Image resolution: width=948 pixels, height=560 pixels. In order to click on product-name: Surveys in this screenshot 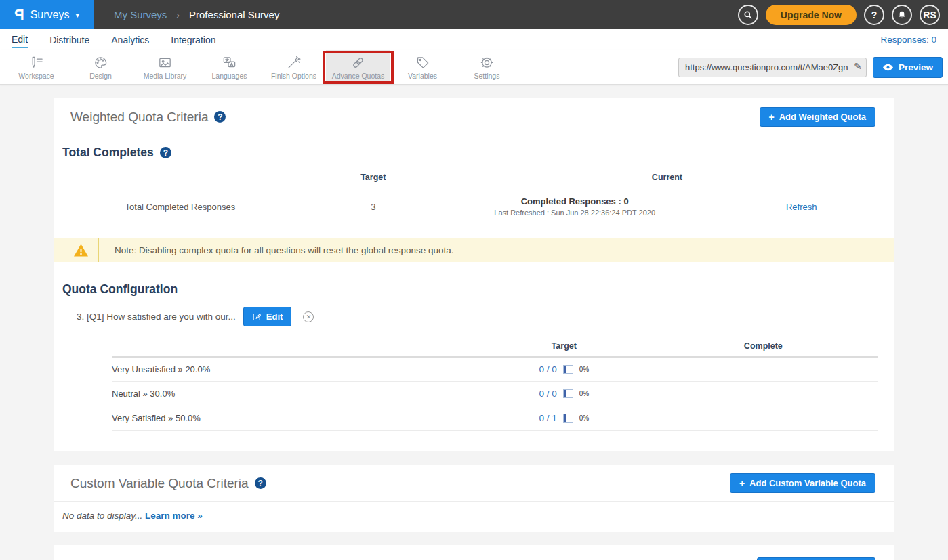, I will do `click(50, 15)`.